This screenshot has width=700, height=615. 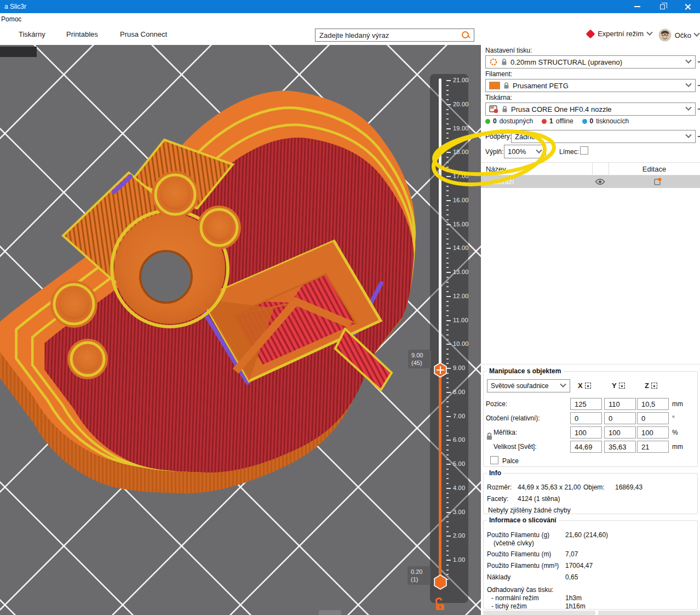 What do you see at coordinates (144, 34) in the screenshot?
I see `tab-prusa-connect: Prusa Connect` at bounding box center [144, 34].